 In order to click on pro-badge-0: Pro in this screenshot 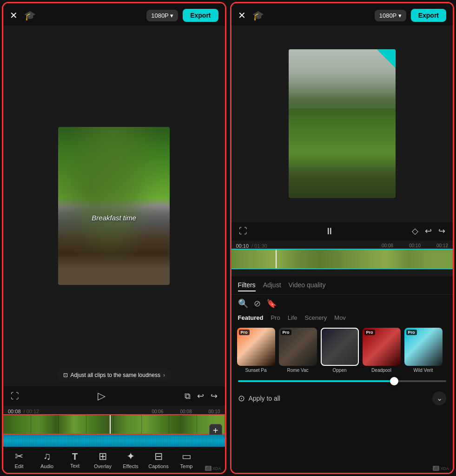, I will do `click(245, 332)`.